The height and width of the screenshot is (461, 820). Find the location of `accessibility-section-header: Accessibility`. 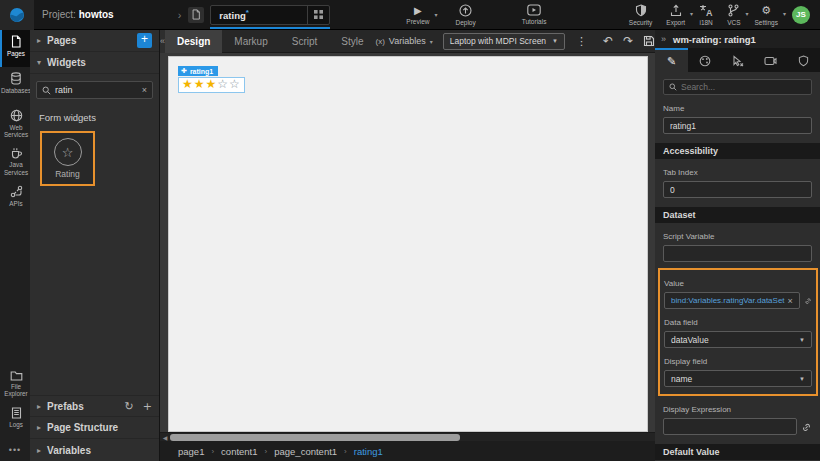

accessibility-section-header: Accessibility is located at coordinates (738, 151).